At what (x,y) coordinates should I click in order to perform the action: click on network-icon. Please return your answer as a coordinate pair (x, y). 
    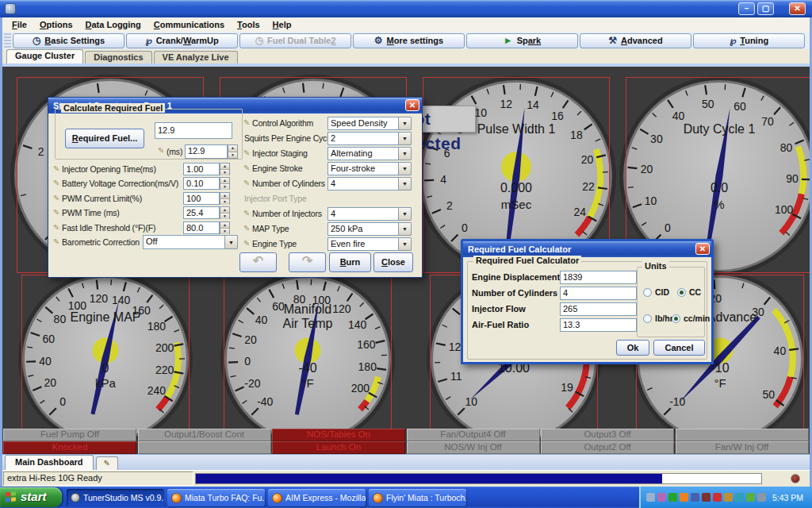
    Looking at the image, I should click on (739, 497).